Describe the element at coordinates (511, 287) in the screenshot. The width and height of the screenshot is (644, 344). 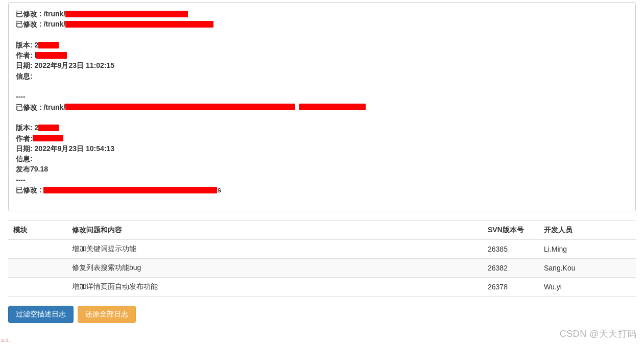
I see `cell-svn: 26378` at that location.